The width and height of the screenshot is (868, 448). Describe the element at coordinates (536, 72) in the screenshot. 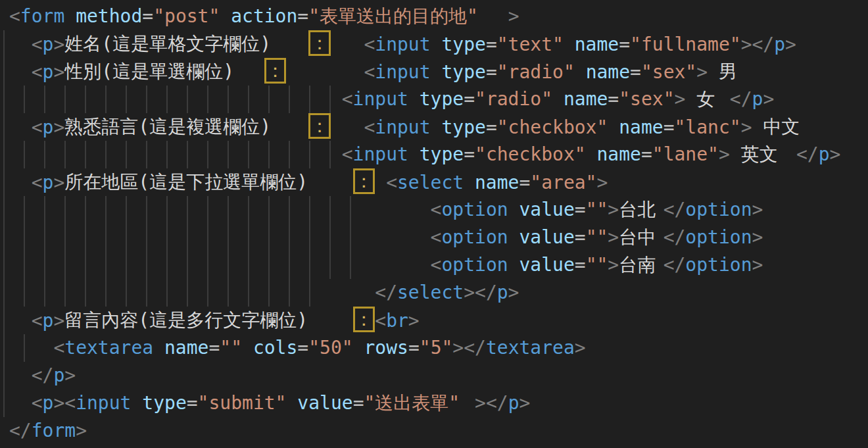

I see `code-token-str: "radio"` at that location.